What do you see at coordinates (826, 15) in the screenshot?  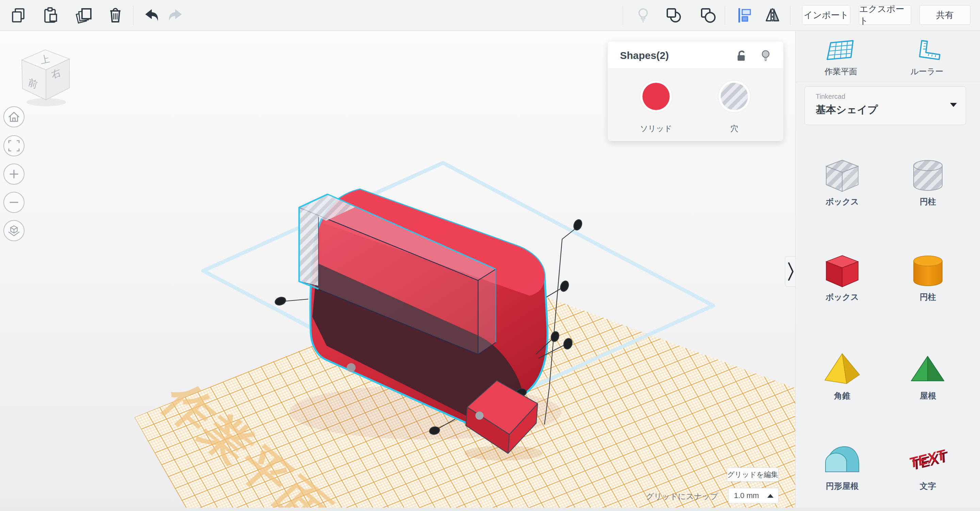 I see `import-label: インポート` at bounding box center [826, 15].